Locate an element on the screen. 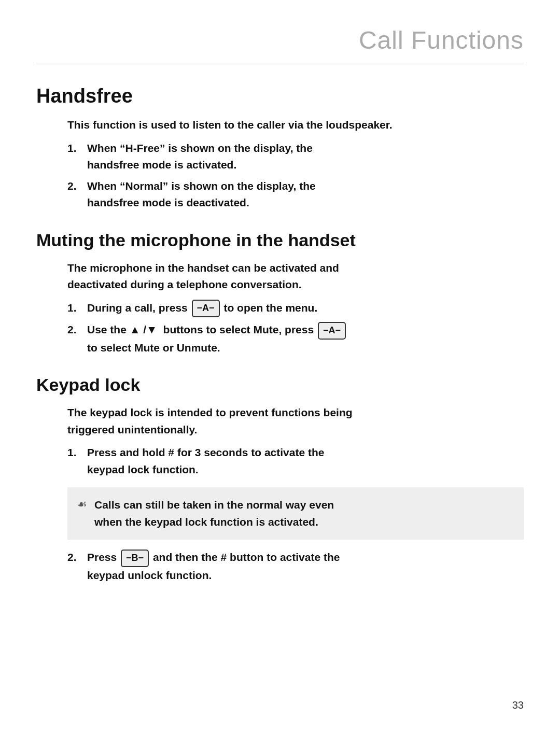 The width and height of the screenshot is (560, 732). button-a-label: −A− is located at coordinates (206, 308).